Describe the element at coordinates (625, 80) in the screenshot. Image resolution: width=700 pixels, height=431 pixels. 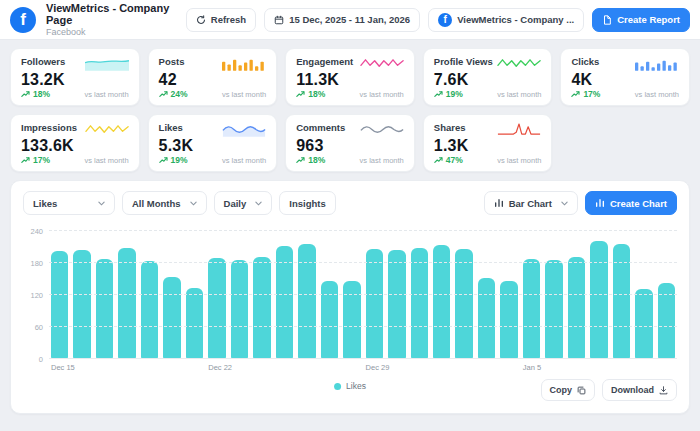
I see `stat-value: 4K` at that location.